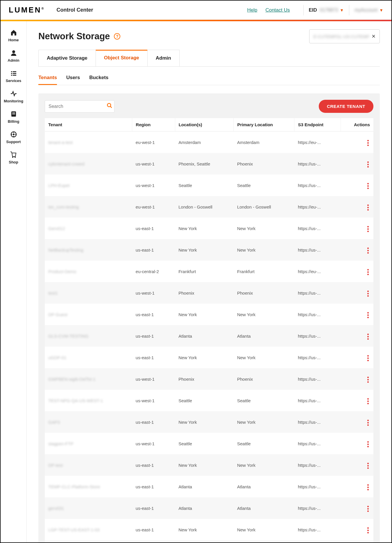 This screenshot has width=392, height=543. Describe the element at coordinates (13, 137) in the screenshot. I see `sidebar-item-support: Support` at that location.